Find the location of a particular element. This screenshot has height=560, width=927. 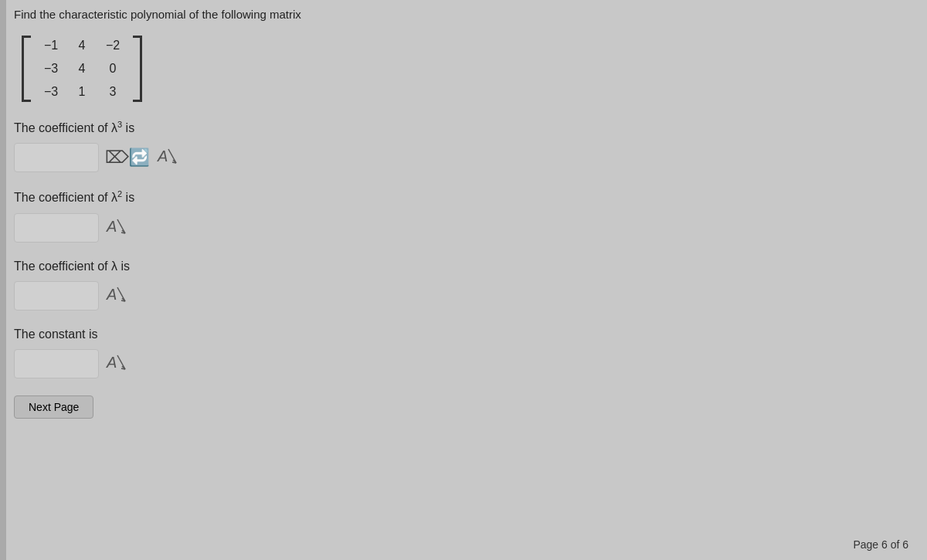

section-lambda3: The coefficient of λ3 is 🔄⌫ A is located at coordinates (470, 146).